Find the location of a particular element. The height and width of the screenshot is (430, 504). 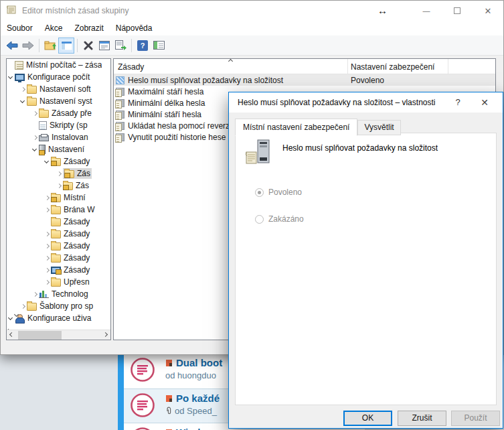

back-button is located at coordinates (12, 46).